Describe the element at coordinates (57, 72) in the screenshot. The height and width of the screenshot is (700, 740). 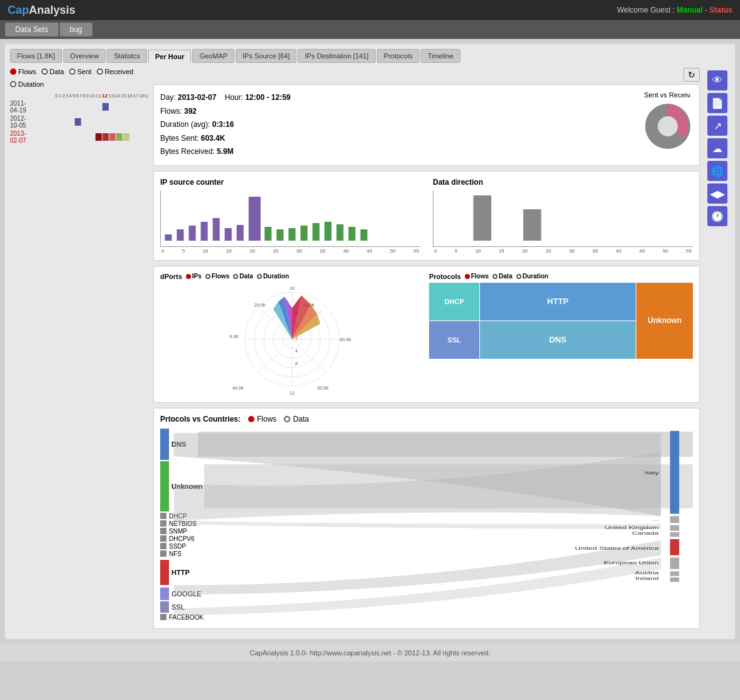
I see `data-label: Data` at that location.